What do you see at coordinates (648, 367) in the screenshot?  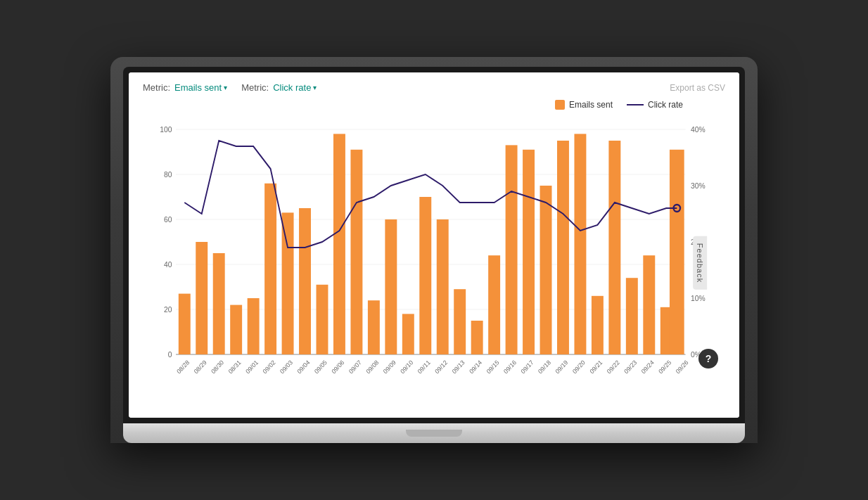 I see `svg-text: 09/24` at bounding box center [648, 367].